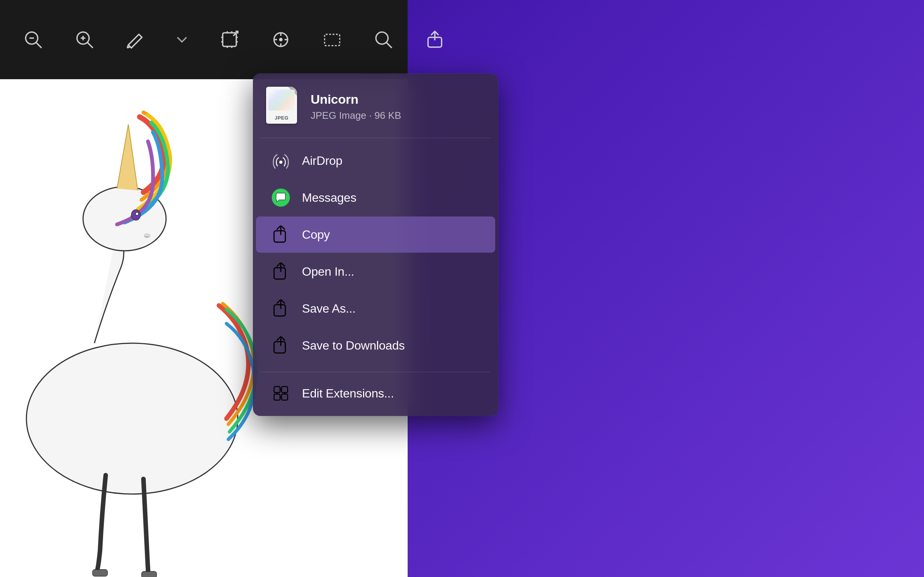 This screenshot has width=924, height=577. I want to click on menu-item-edit-extensions: Edit Extensions..., so click(376, 393).